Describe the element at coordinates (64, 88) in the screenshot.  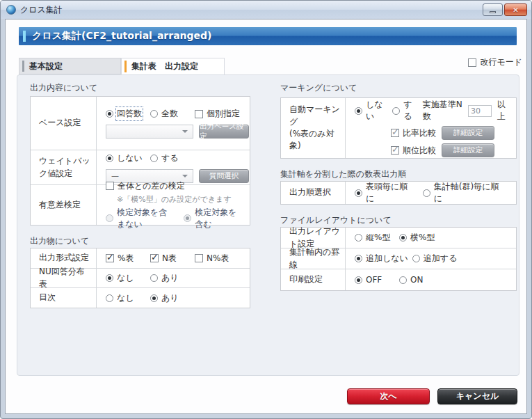
I see `section-title-output-content: 出力内容について` at that location.